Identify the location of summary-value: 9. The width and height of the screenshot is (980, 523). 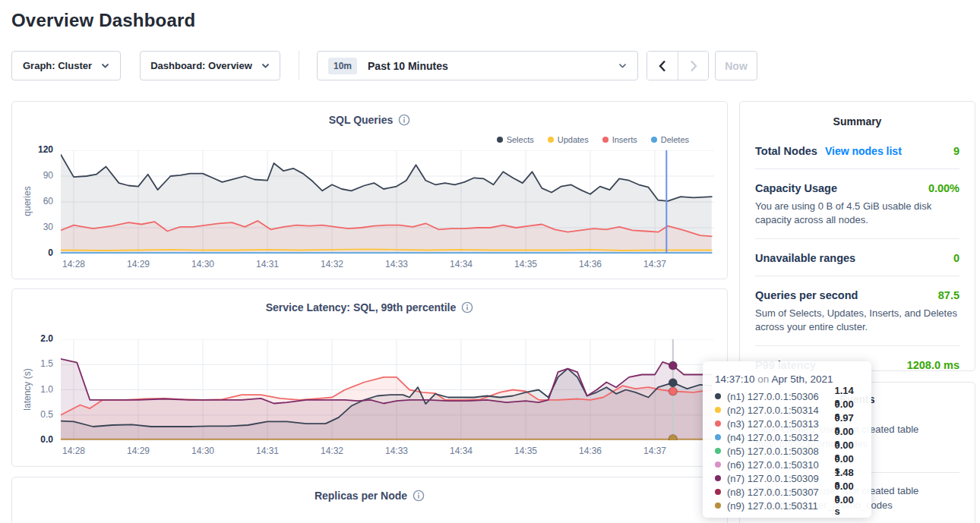
(956, 151).